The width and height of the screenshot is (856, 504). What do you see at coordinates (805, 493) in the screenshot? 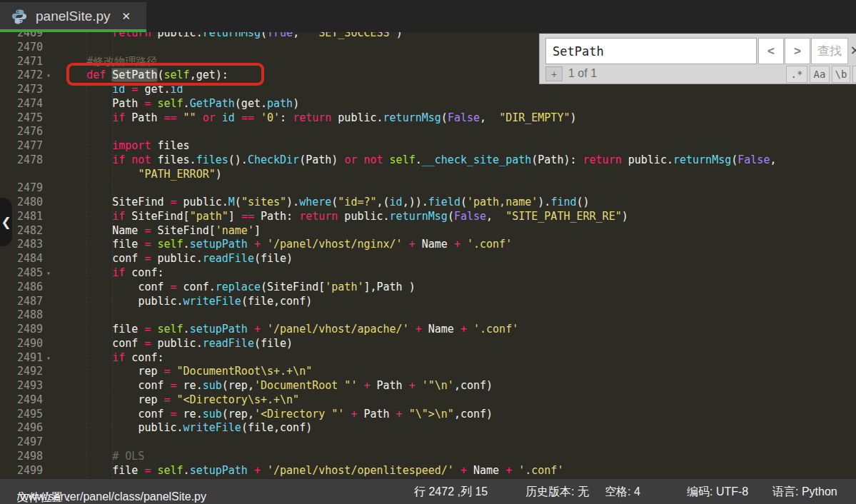
I see `file-language: 语言: Python` at bounding box center [805, 493].